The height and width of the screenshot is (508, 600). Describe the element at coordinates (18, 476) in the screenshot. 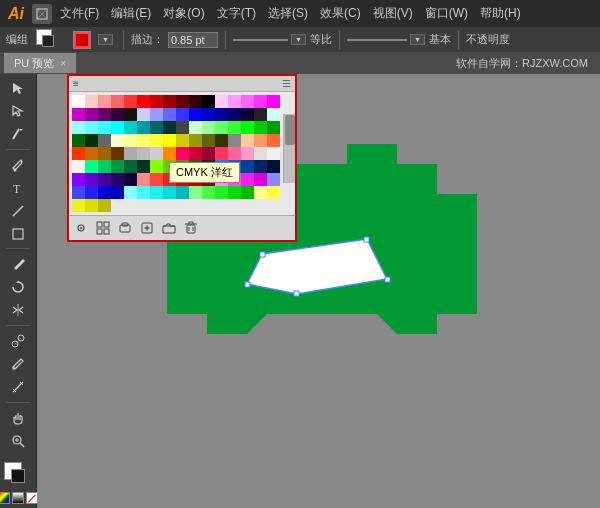

I see `stroke-color-box` at that location.